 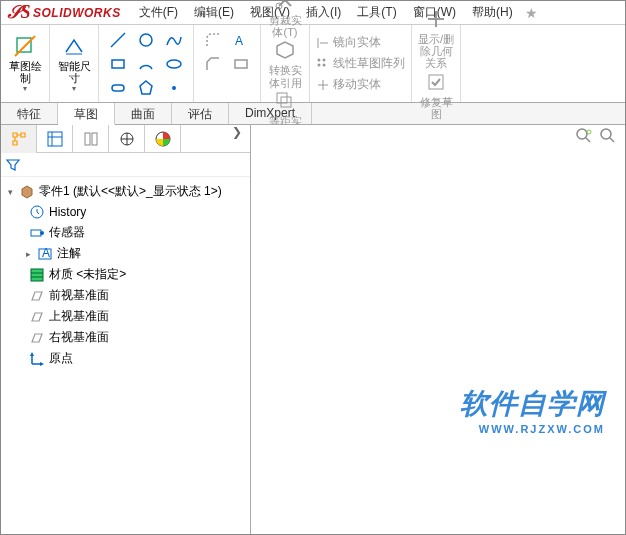 I want to click on text-tool: A, so click(x=241, y=40).